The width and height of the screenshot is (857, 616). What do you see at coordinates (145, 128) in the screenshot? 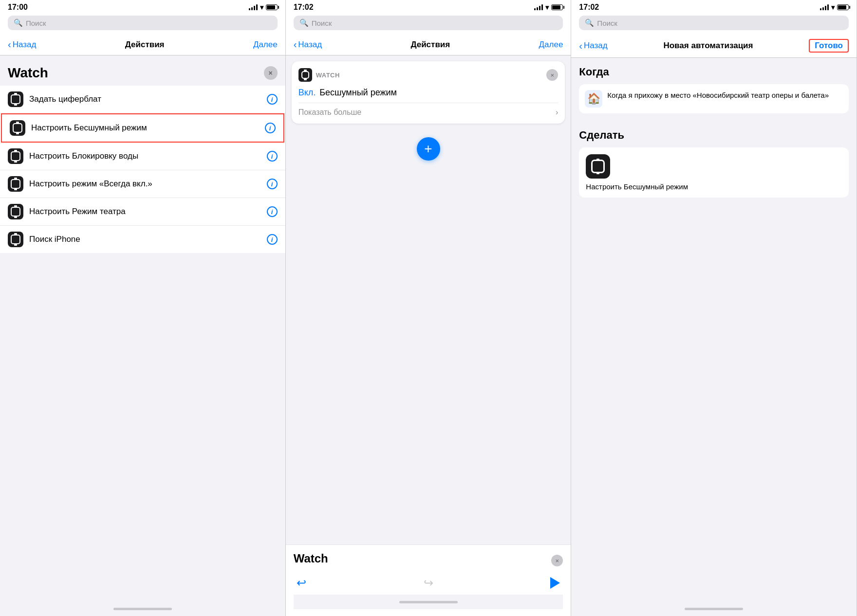
I see `list-item-label-2: Настроить Бесшумный режим` at bounding box center [145, 128].